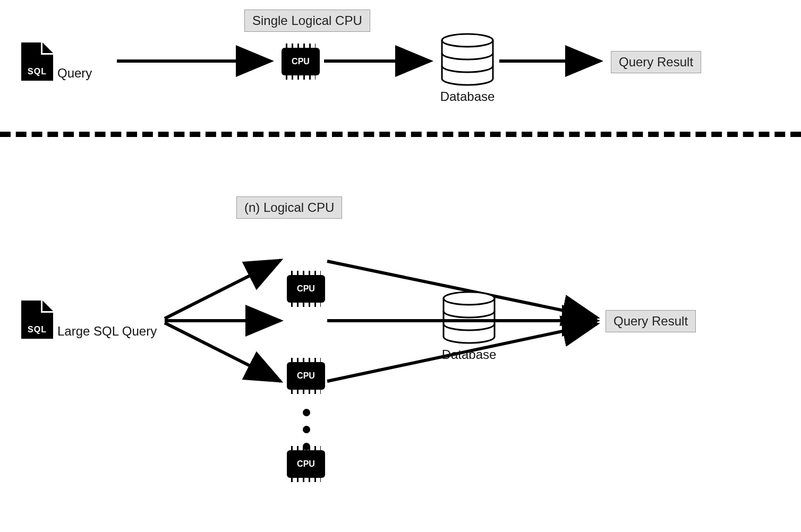 The width and height of the screenshot is (801, 532). What do you see at coordinates (289, 208) in the screenshot?
I see `n-cpu-header: (n) Logical CPU` at bounding box center [289, 208].